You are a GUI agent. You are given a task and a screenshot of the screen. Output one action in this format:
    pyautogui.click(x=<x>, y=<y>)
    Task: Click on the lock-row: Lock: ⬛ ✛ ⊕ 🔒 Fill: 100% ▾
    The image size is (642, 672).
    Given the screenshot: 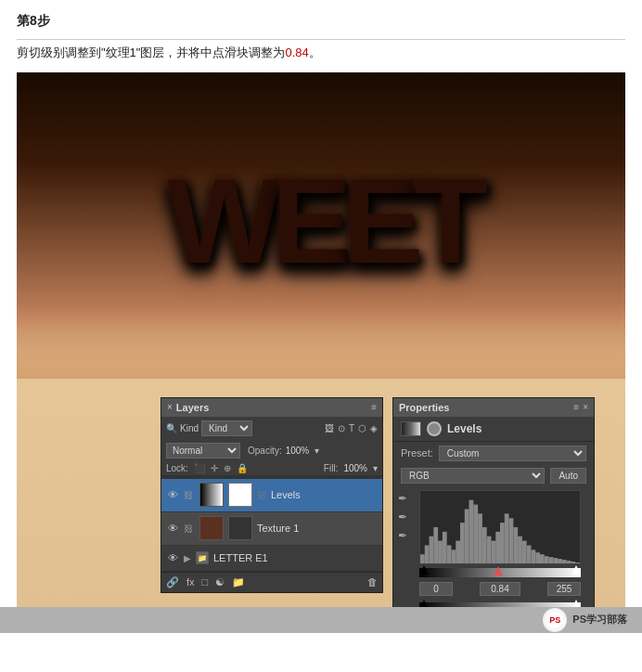 What is the action you would take?
    pyautogui.click(x=272, y=468)
    